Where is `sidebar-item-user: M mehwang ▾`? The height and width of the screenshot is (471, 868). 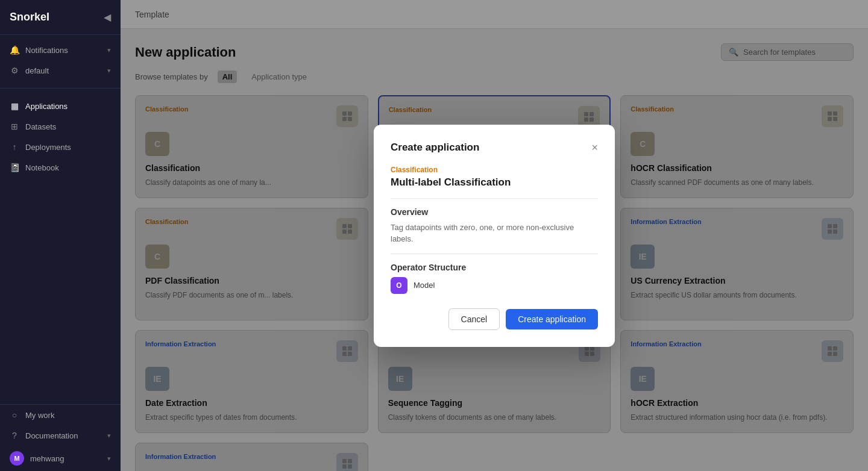
sidebar-item-user: M mehwang ▾ is located at coordinates (60, 458).